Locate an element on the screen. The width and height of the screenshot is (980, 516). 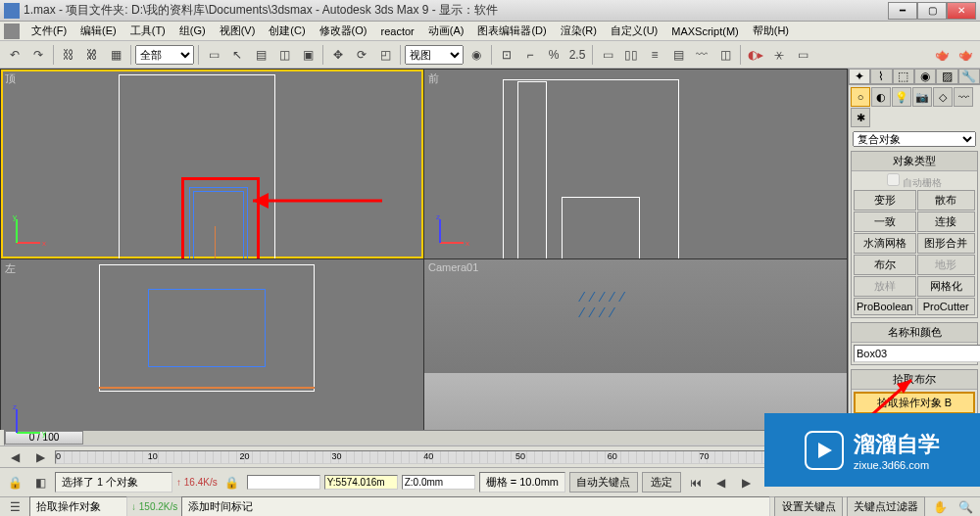
tab-create: ✦ is located at coordinates (859, 76).